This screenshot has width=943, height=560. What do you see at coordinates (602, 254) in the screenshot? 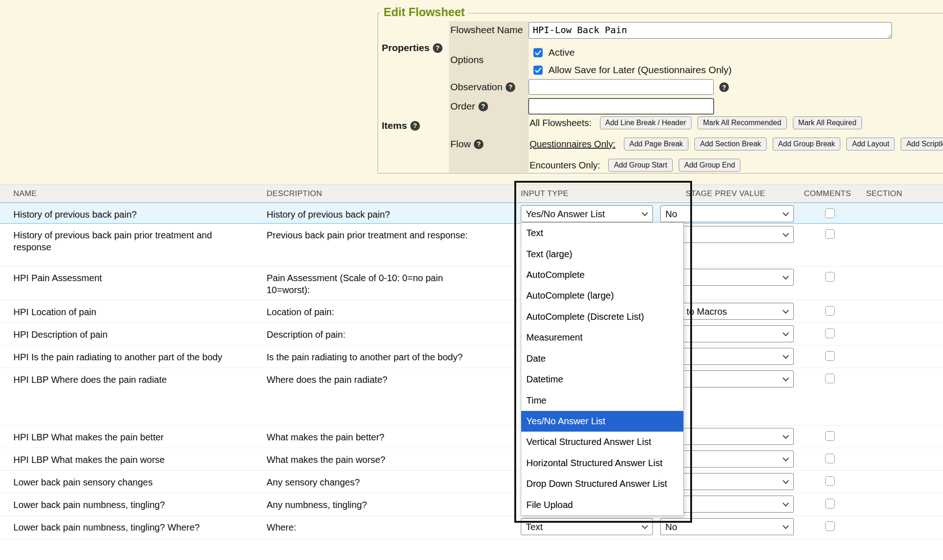
I see `dropdown-option: Text (large)` at bounding box center [602, 254].